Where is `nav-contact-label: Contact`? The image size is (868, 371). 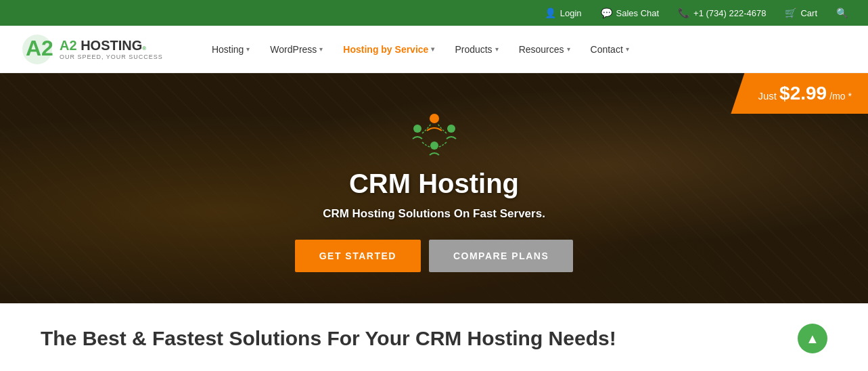 nav-contact-label: Contact is located at coordinates (607, 49).